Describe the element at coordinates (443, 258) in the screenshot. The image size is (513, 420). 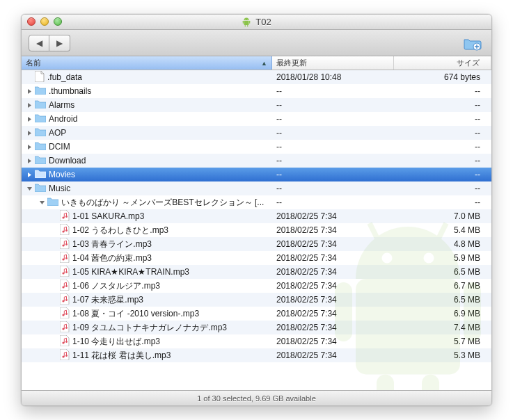
I see `file-size: 5.9 MB` at that location.